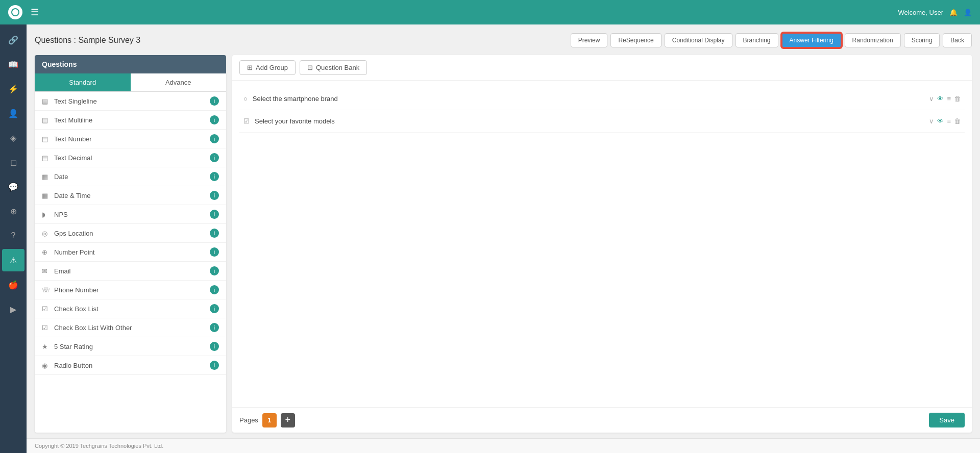 The image size is (980, 453). Describe the element at coordinates (288, 420) in the screenshot. I see `add-page-button: +` at that location.